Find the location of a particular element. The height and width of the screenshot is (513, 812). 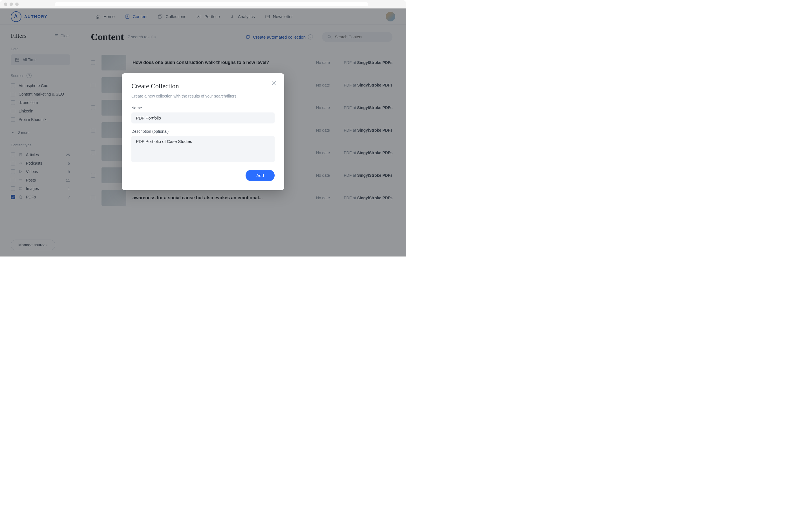

desc-label: Description (optional) is located at coordinates (203, 131).